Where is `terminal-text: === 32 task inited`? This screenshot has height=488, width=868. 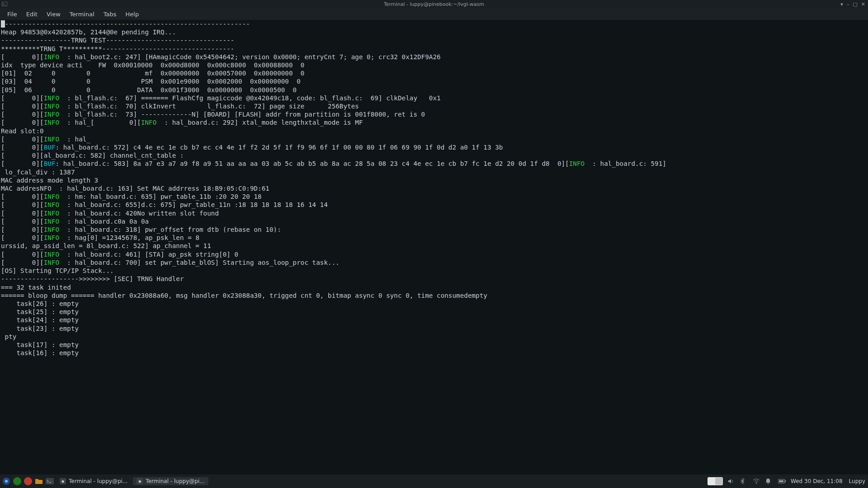 terminal-text: === 32 task inited is located at coordinates (36, 287).